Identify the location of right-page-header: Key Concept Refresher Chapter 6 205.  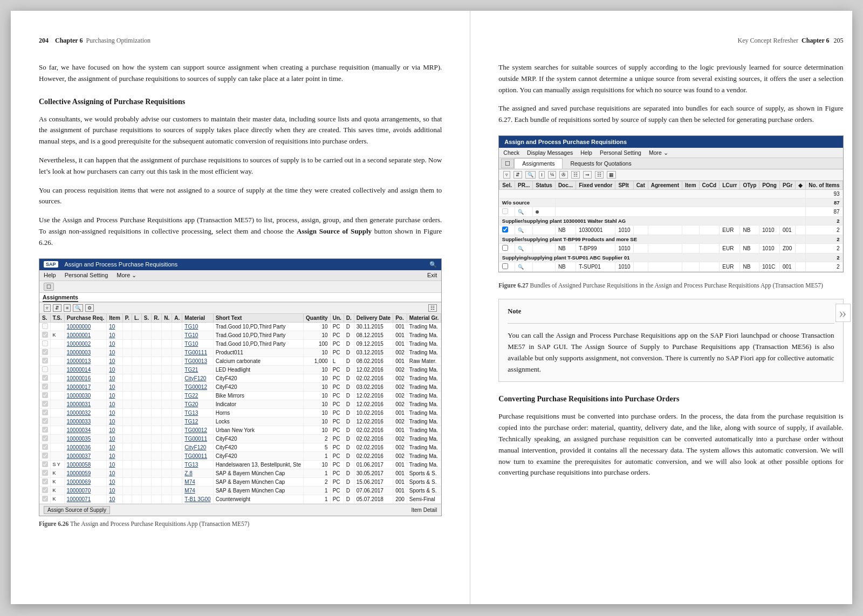
(671, 41).